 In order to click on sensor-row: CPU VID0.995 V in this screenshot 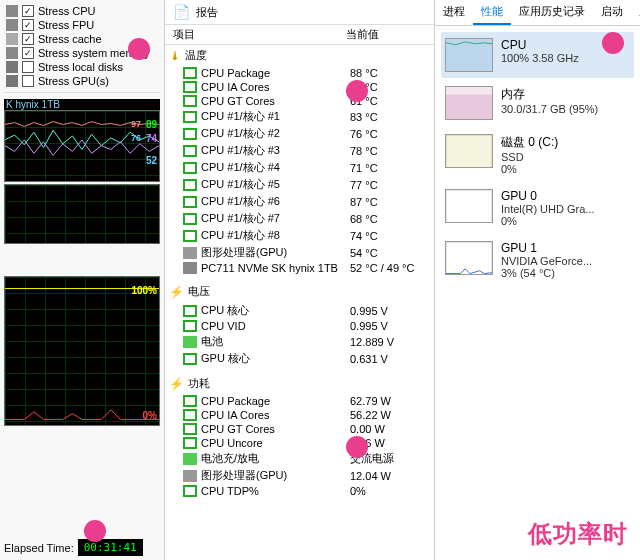, I will do `click(300, 326)`.